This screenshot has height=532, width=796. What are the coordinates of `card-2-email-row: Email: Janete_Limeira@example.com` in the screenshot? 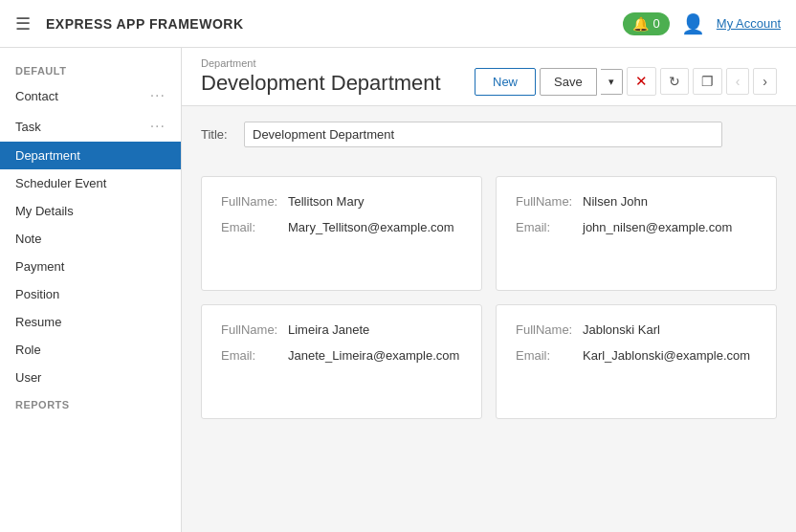 It's located at (342, 356).